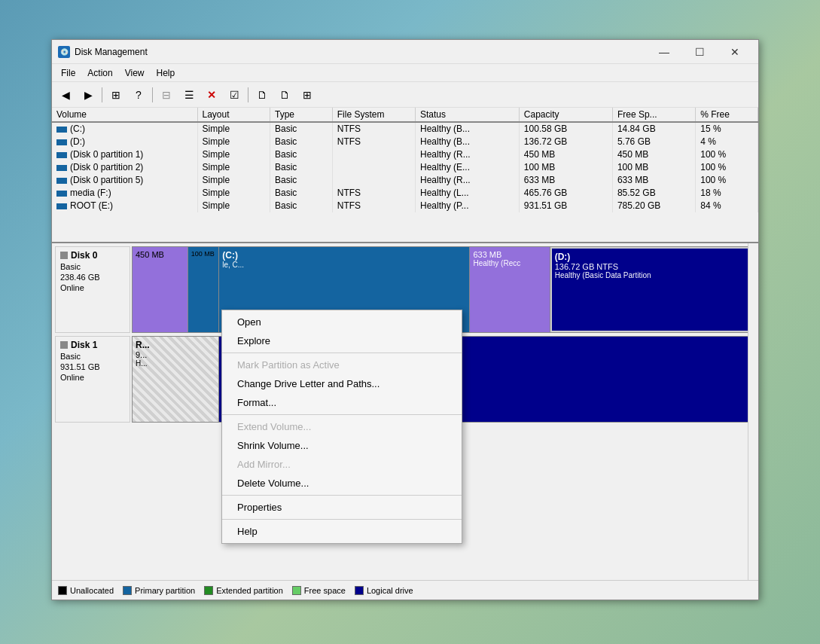 The width and height of the screenshot is (820, 644). I want to click on disk-1-title: Disk 1, so click(84, 345).